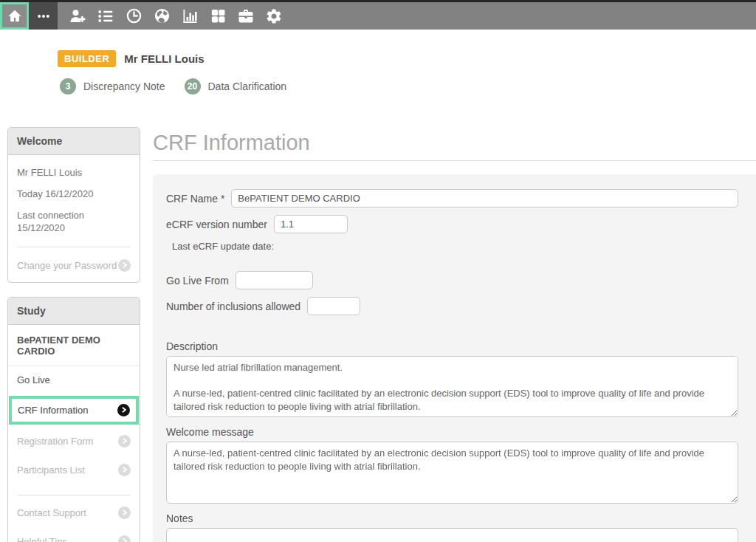 The width and height of the screenshot is (756, 542). Describe the element at coordinates (43, 16) in the screenshot. I see `more-button` at that location.